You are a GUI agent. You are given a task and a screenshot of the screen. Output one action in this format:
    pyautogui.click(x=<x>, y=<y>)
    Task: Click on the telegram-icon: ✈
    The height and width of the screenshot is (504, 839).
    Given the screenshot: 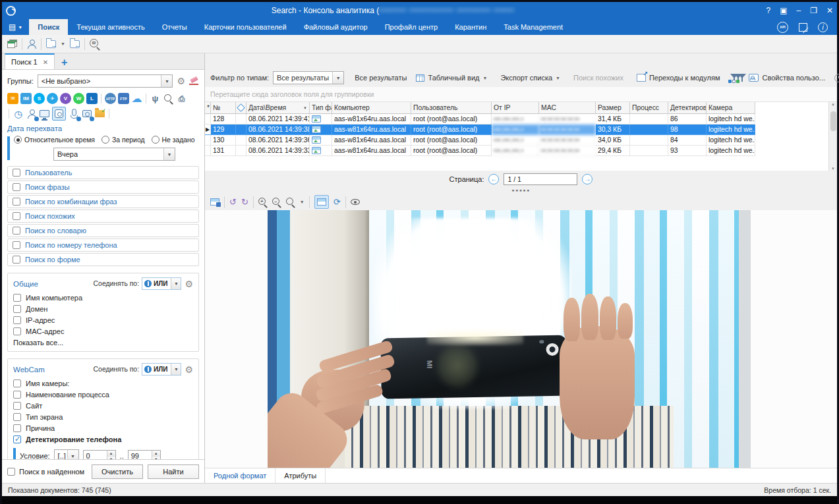 What is the action you would take?
    pyautogui.click(x=53, y=99)
    